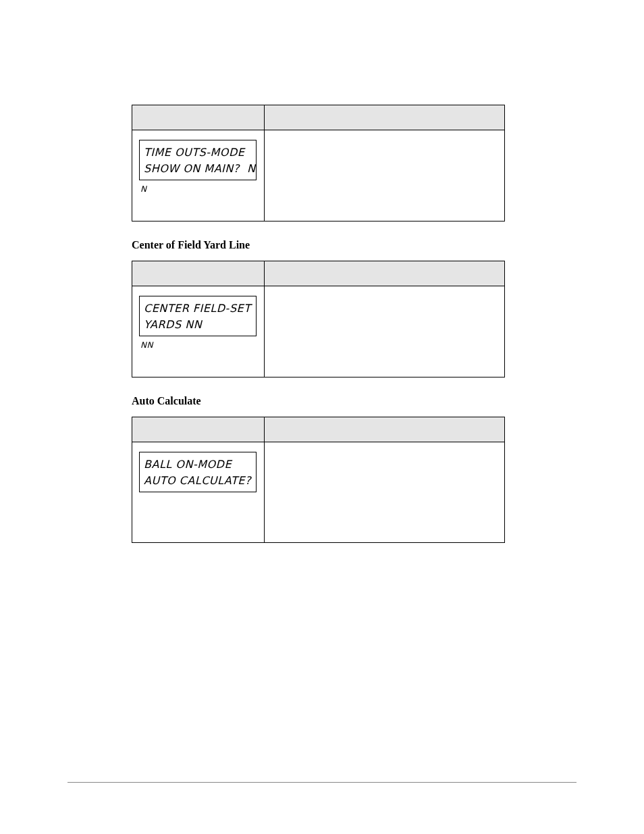  Describe the element at coordinates (198, 189) in the screenshot. I see `lcd-default-value: N` at that location.